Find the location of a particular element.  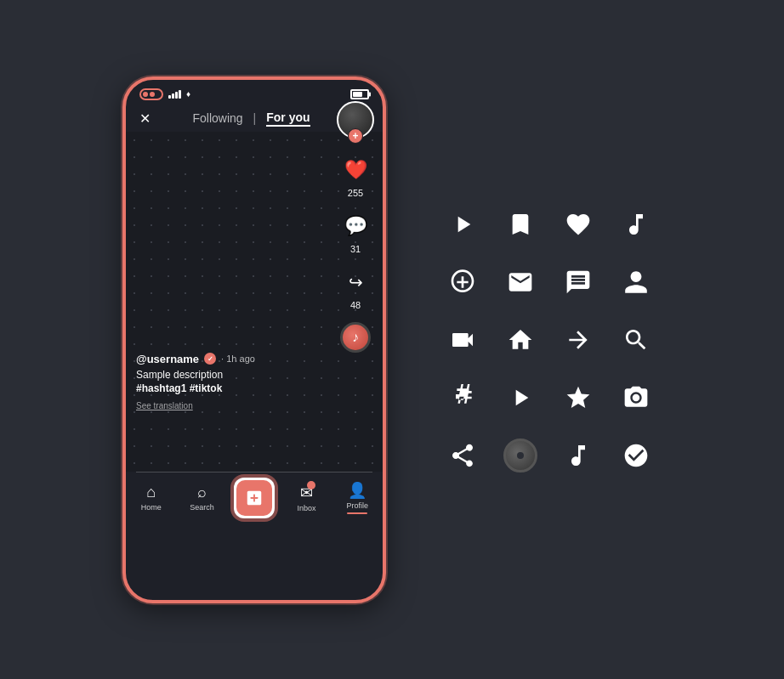

video-info: @username ✓ · 1h ago Sample description … is located at coordinates (234, 382).